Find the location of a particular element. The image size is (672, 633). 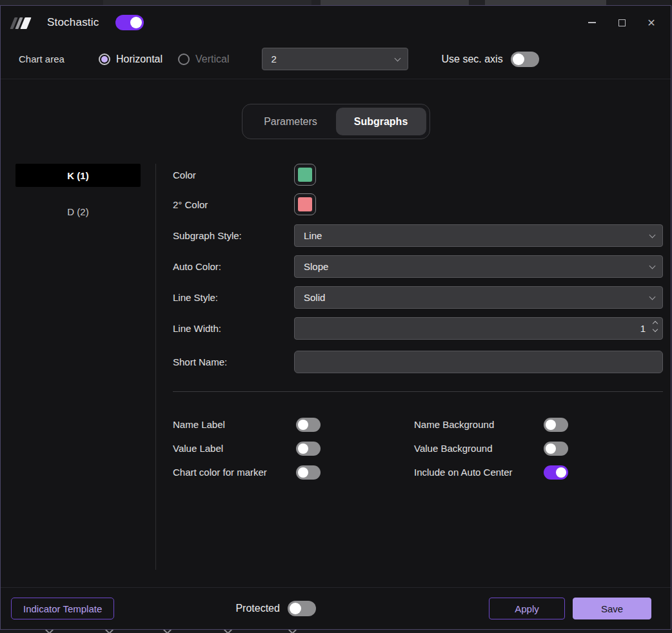

auto-color-select: Slope is located at coordinates (479, 267).